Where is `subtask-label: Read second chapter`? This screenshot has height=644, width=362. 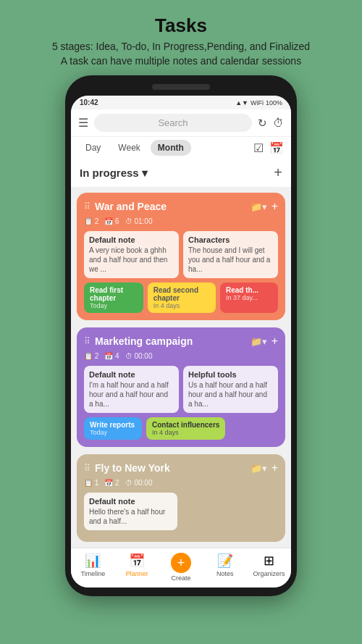
subtask-label: Read second chapter is located at coordinates (182, 294).